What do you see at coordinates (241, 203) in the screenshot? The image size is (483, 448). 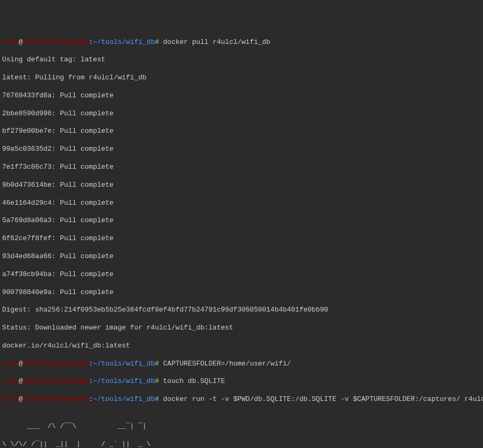 I see `output-line: 46e1164d29c4: Pull complete` at bounding box center [241, 203].